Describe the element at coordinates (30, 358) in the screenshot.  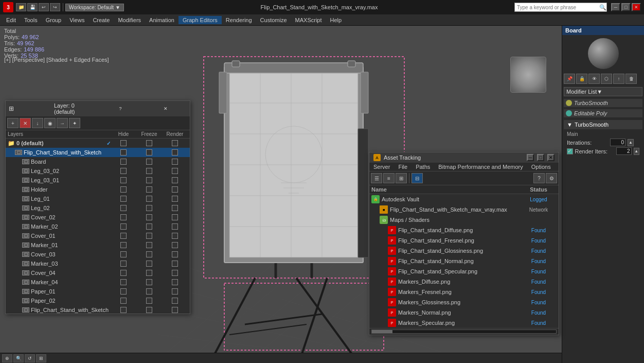
I see `rotate-button: ↺` at that location.